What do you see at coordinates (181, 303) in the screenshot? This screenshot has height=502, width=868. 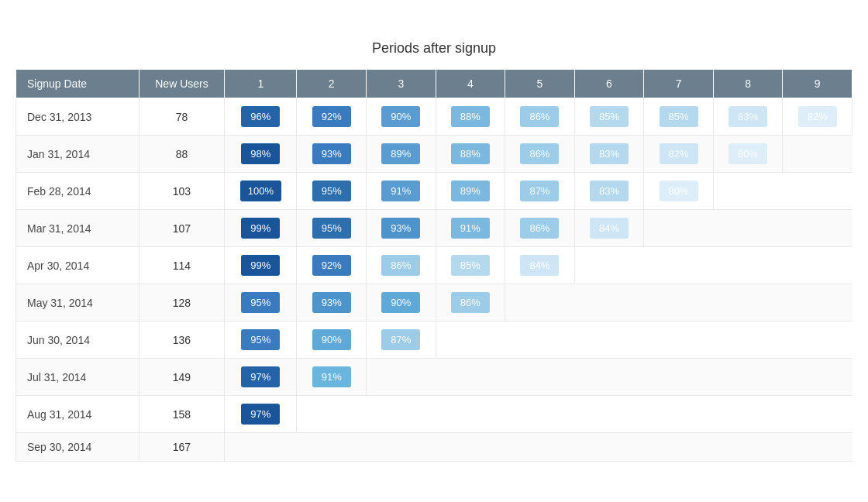 I see `new-users-cell: 128` at bounding box center [181, 303].